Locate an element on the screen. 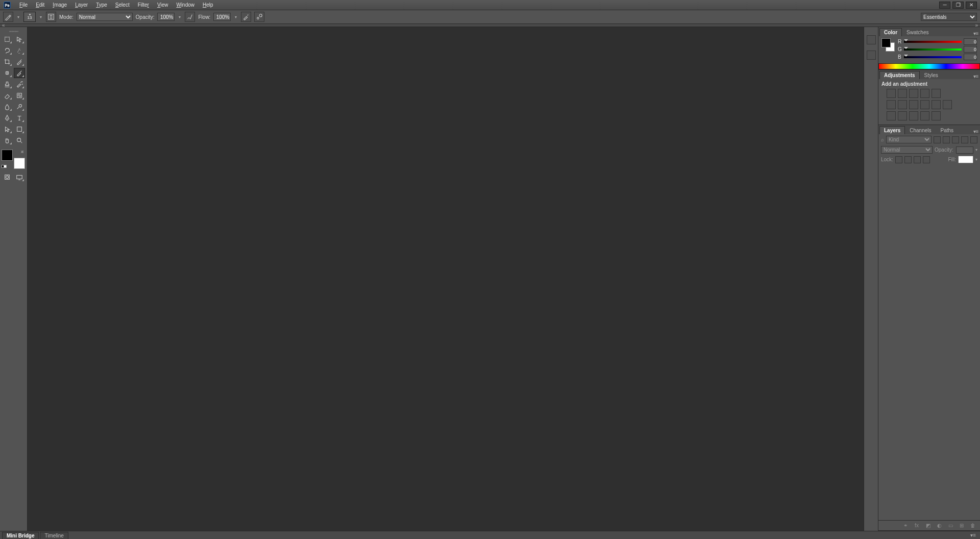 This screenshot has height=539, width=980. default-colors-icon is located at coordinates (4, 166).